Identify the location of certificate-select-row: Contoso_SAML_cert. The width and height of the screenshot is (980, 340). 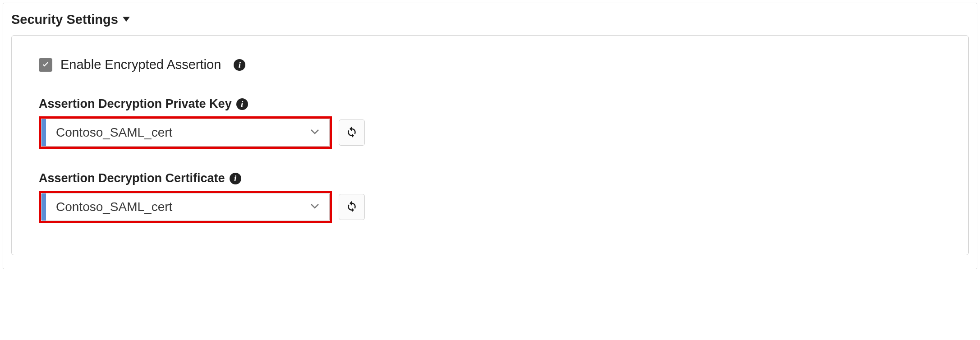
(493, 207).